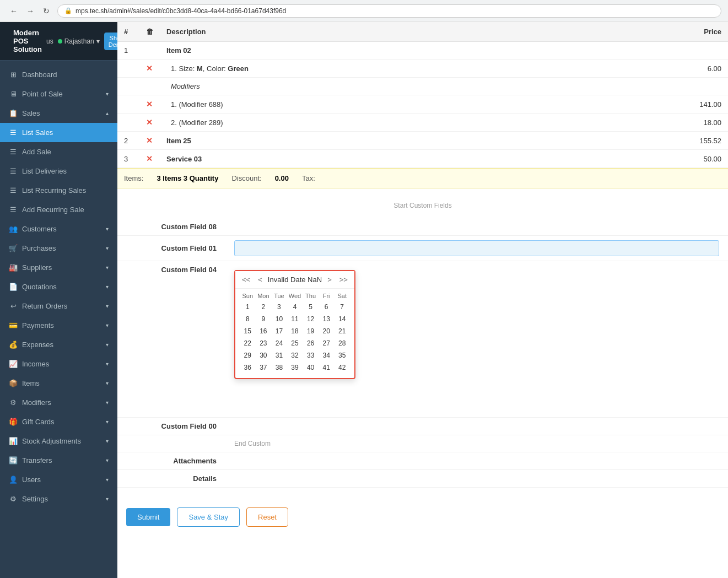 Image resolution: width=728 pixels, height=578 pixels. What do you see at coordinates (14, 11) in the screenshot?
I see `back-button: ←` at bounding box center [14, 11].